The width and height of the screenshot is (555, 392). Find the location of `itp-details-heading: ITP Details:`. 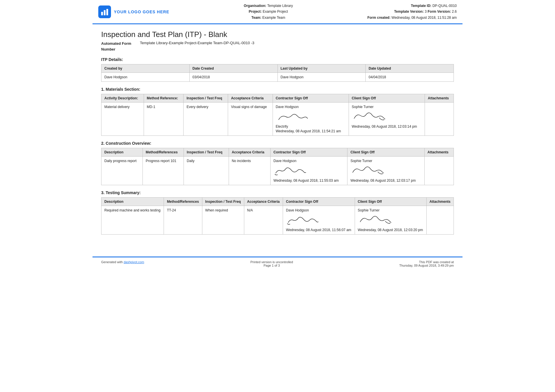

itp-details-heading: ITP Details: is located at coordinates (278, 60).